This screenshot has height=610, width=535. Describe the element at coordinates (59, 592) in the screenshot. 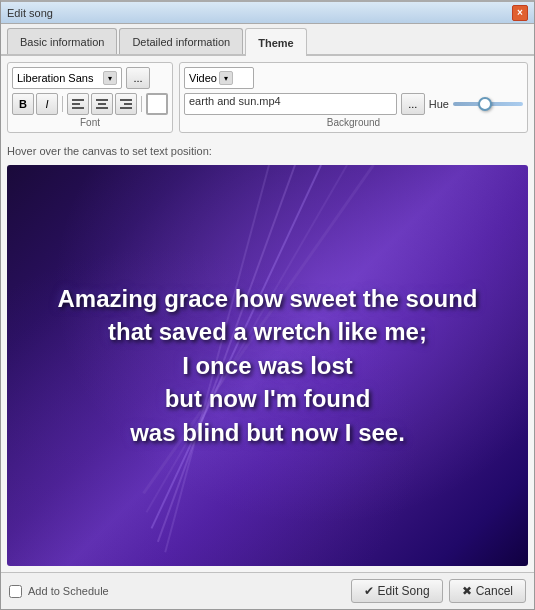

I see `schedule-checkbox-row: Add to Schedule` at that location.